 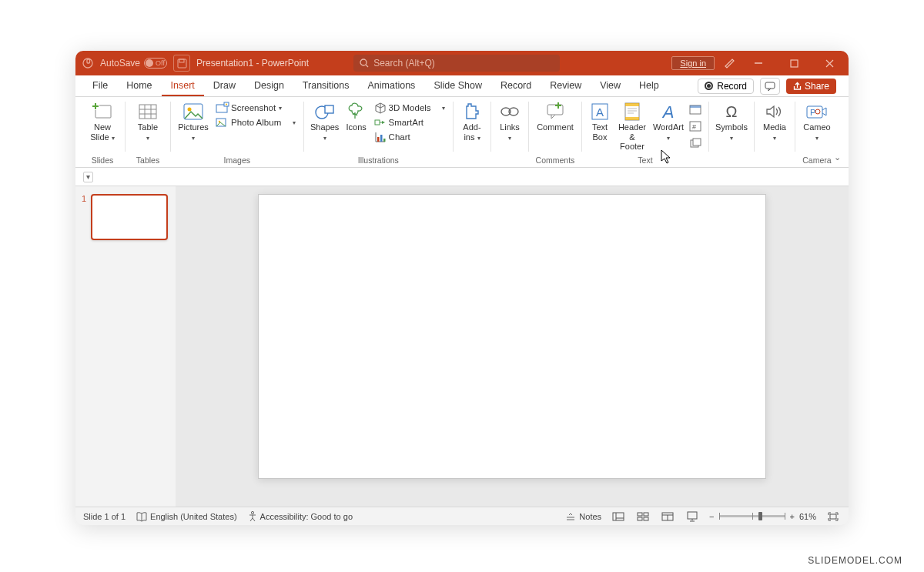 What do you see at coordinates (182, 63) in the screenshot?
I see `save-button` at bounding box center [182, 63].